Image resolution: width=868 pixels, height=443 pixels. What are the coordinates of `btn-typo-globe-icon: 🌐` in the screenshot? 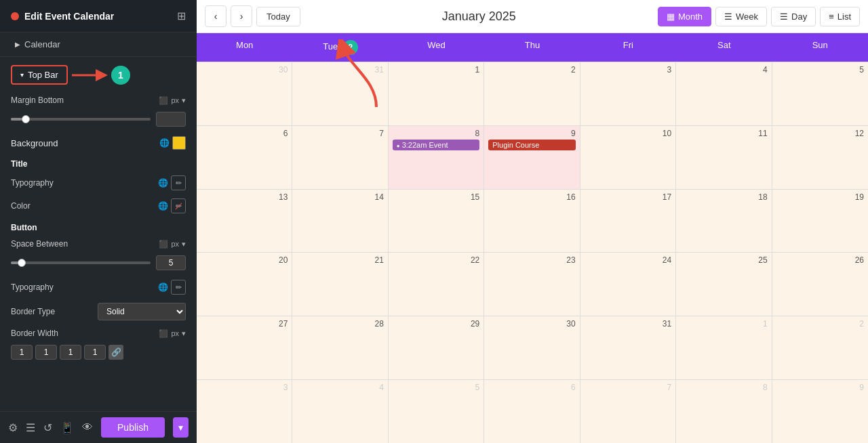 It's located at (163, 287).